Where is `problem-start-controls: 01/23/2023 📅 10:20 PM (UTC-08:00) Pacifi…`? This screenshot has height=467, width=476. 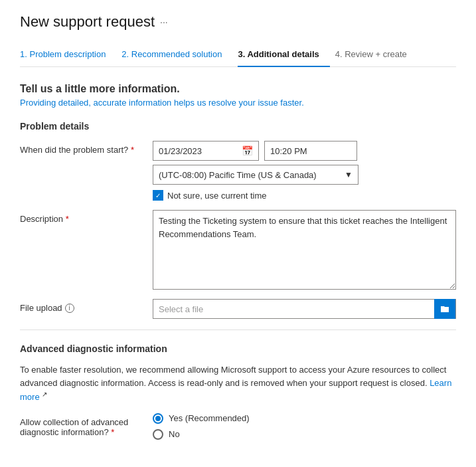 problem-start-controls: 01/23/2023 📅 10:20 PM (UTC-08:00) Pacifi… is located at coordinates (304, 171).